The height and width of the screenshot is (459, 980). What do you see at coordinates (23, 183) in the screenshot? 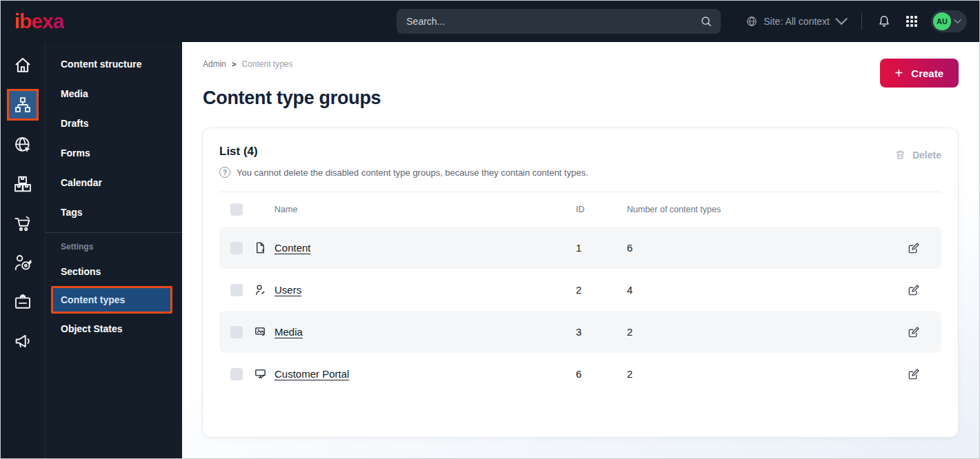
I see `rail-item-products` at bounding box center [23, 183].